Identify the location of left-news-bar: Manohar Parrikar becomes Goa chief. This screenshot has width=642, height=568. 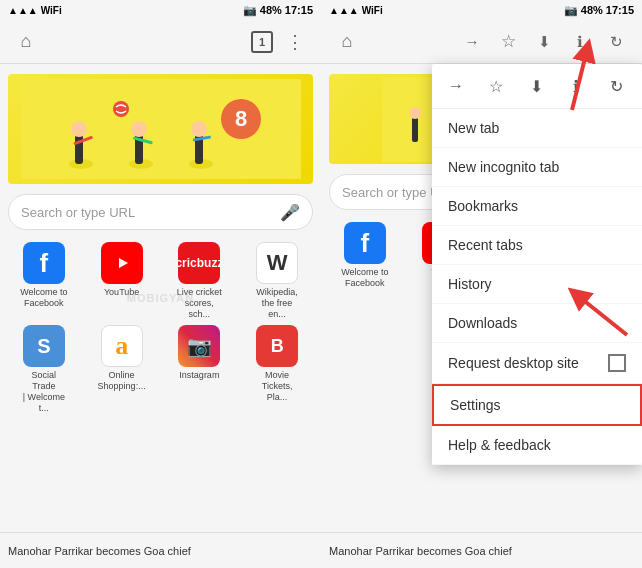
(160, 550).